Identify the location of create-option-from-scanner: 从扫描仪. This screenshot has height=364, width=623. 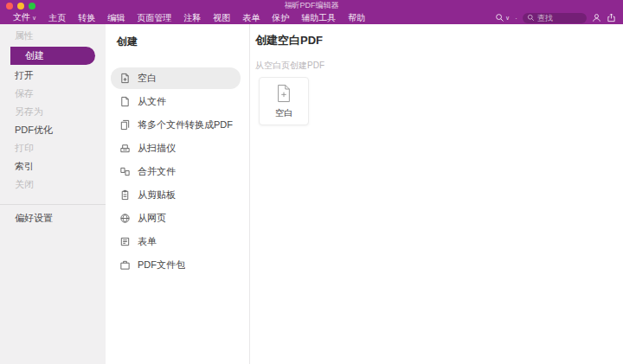
(176, 149).